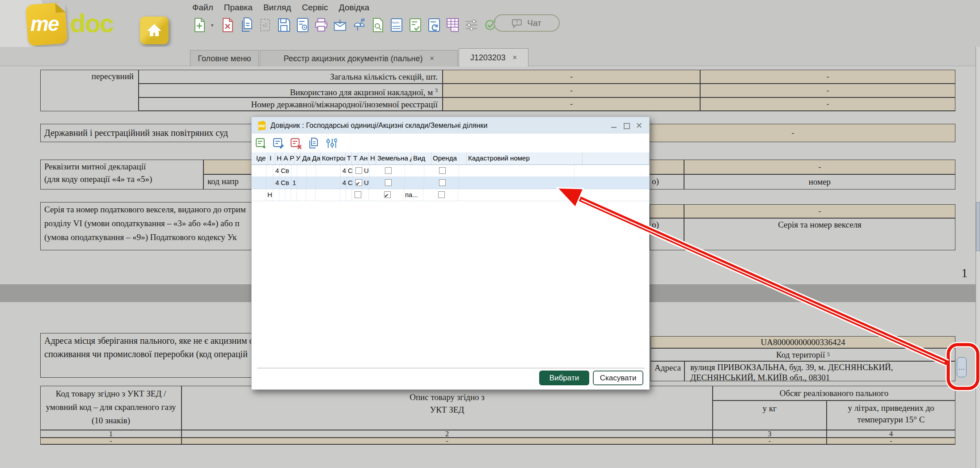 The width and height of the screenshot is (980, 468). What do you see at coordinates (359, 25) in the screenshot?
I see `mailbox-icon` at bounding box center [359, 25].